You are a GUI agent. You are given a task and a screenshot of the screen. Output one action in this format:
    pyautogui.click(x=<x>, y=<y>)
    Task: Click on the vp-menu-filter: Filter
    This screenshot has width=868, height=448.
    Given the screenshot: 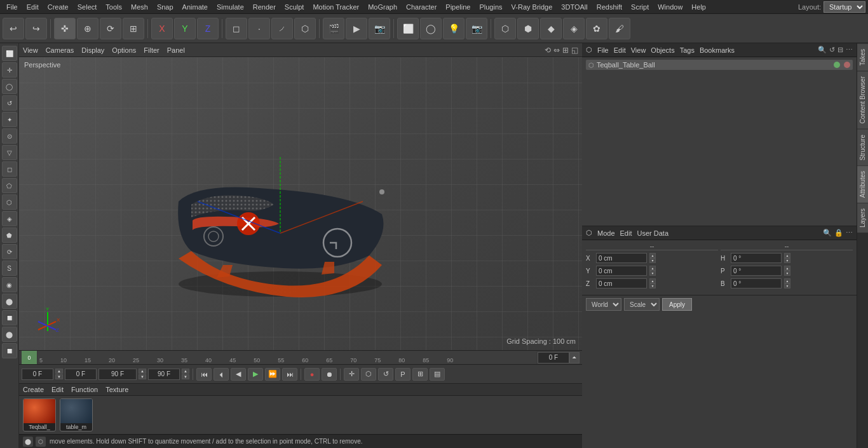 What is the action you would take?
    pyautogui.click(x=151, y=50)
    